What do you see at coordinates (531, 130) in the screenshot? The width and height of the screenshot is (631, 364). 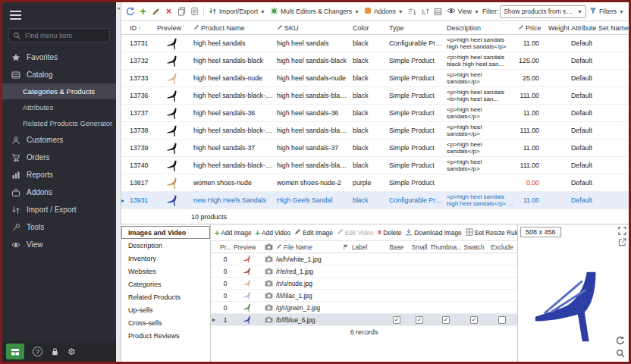 I see `cell-price: 111.00` at bounding box center [531, 130].